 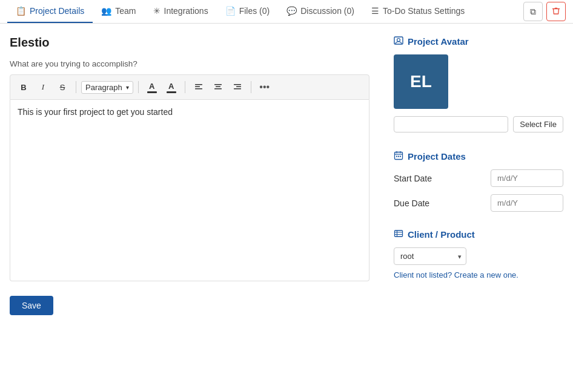 What do you see at coordinates (538, 125) in the screenshot?
I see `select-file-button: Select File` at bounding box center [538, 125].